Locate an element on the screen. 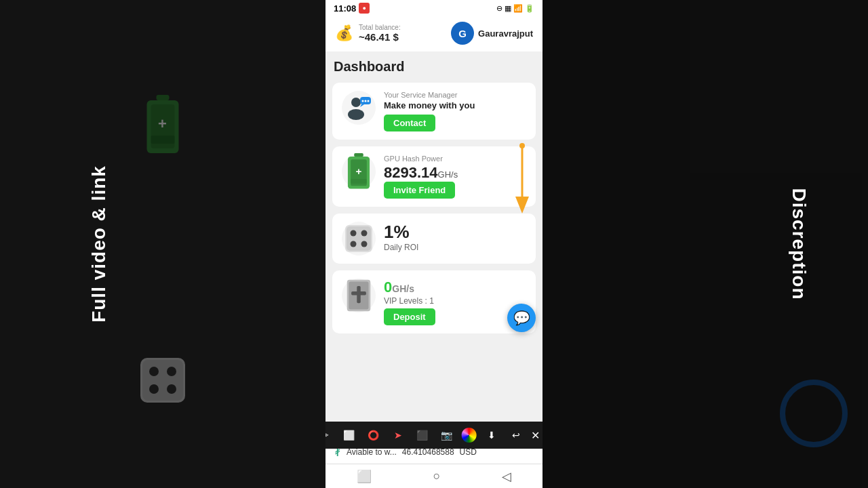 This screenshot has height=488, width=868. bottom-currency: USD is located at coordinates (468, 452).